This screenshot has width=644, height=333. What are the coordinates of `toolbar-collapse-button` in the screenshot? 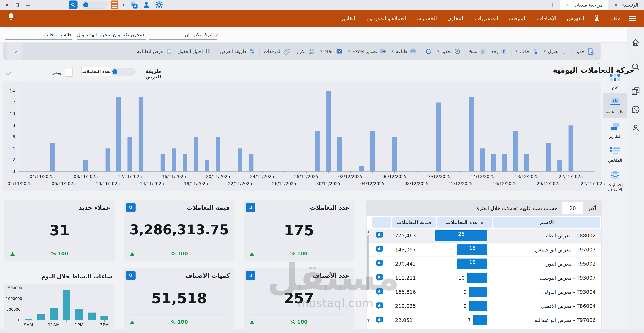 It's located at (15, 52).